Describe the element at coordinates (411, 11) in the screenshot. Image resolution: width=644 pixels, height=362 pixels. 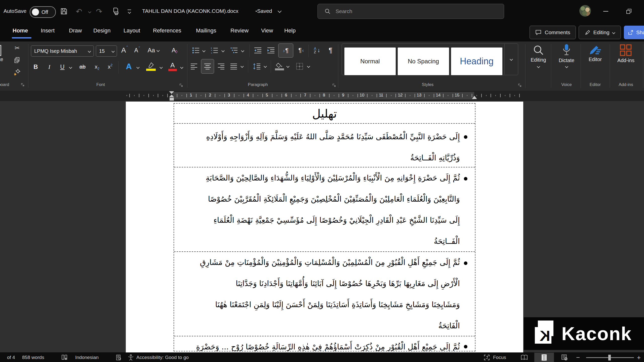
I see `search-input: Search` at that location.